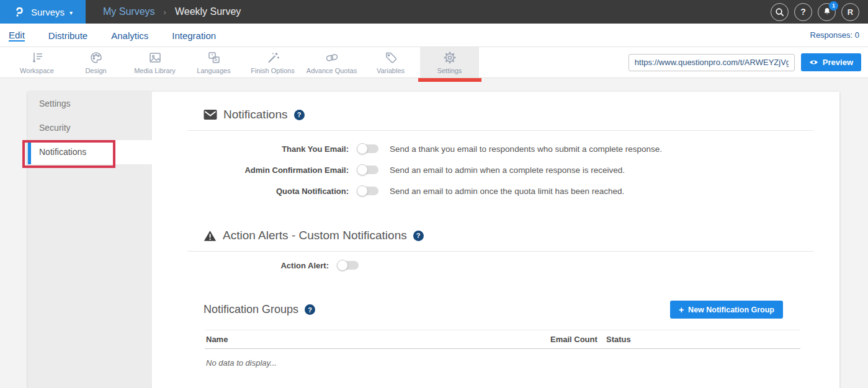 The width and height of the screenshot is (868, 388). What do you see at coordinates (507, 191) in the screenshot?
I see `quota-notification-description: Send an email to admin once the quota li…` at bounding box center [507, 191].